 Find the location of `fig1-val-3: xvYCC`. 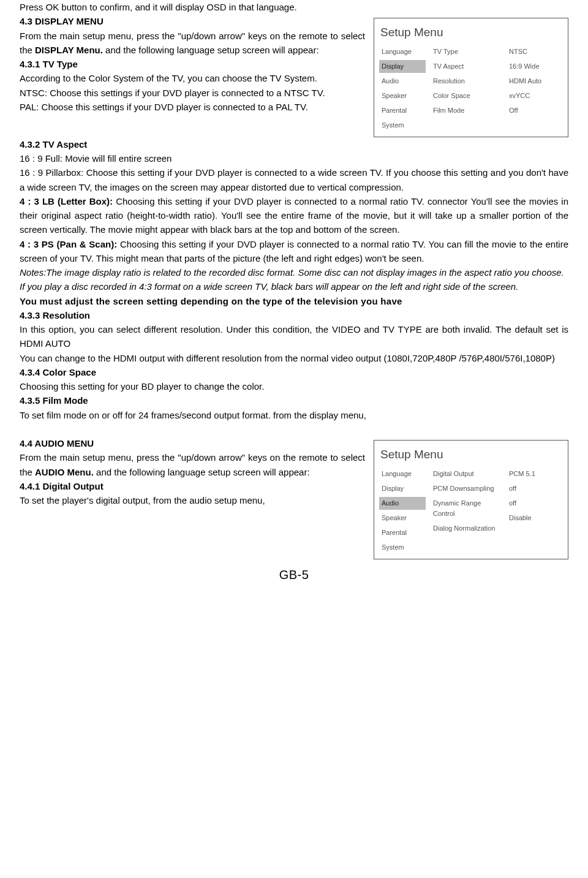

fig1-val-3: xvYCC is located at coordinates (527, 96).